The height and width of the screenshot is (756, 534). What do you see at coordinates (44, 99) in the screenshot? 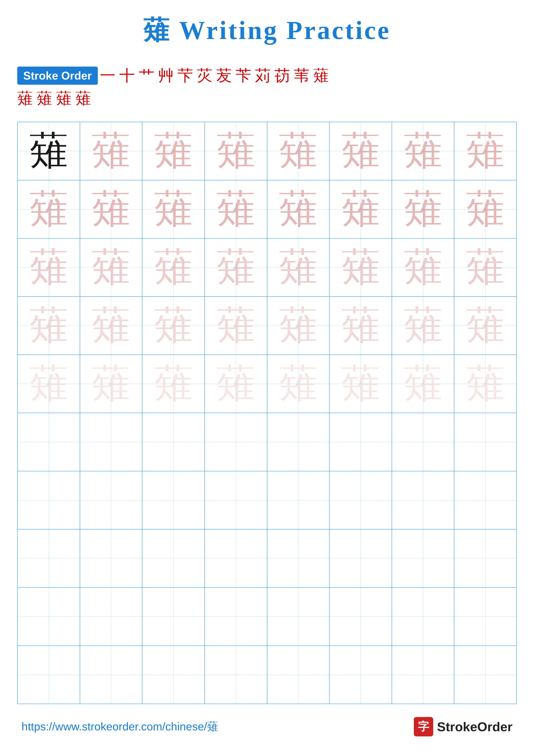
I see `stroke-char-14: 薙` at bounding box center [44, 99].